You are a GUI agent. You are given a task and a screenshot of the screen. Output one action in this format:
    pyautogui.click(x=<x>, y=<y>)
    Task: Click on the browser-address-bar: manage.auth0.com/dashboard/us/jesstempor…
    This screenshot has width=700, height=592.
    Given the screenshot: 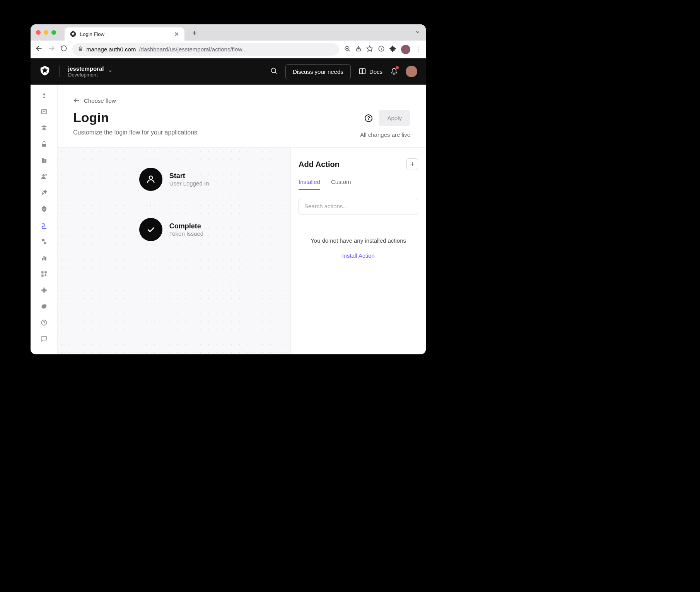 What is the action you would take?
    pyautogui.click(x=228, y=49)
    